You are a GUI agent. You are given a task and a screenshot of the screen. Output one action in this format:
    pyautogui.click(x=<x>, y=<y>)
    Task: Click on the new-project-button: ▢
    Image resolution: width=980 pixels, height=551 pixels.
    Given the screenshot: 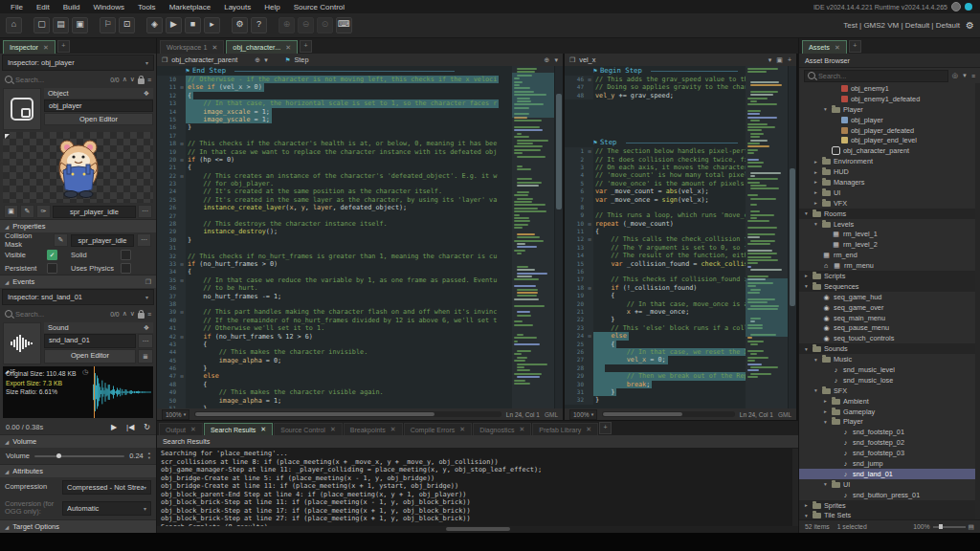 What is the action you would take?
    pyautogui.click(x=42, y=25)
    